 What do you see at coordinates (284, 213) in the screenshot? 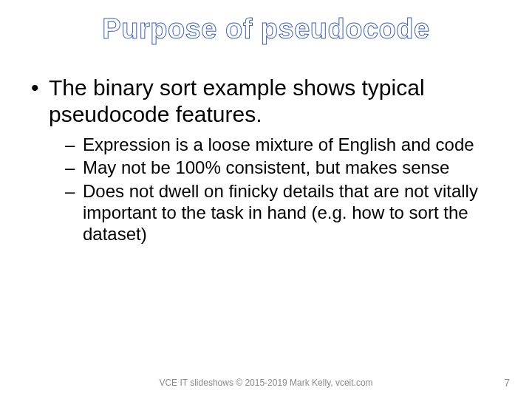
I see `list-item: Does not dwell on finicky details that a…` at bounding box center [284, 213].